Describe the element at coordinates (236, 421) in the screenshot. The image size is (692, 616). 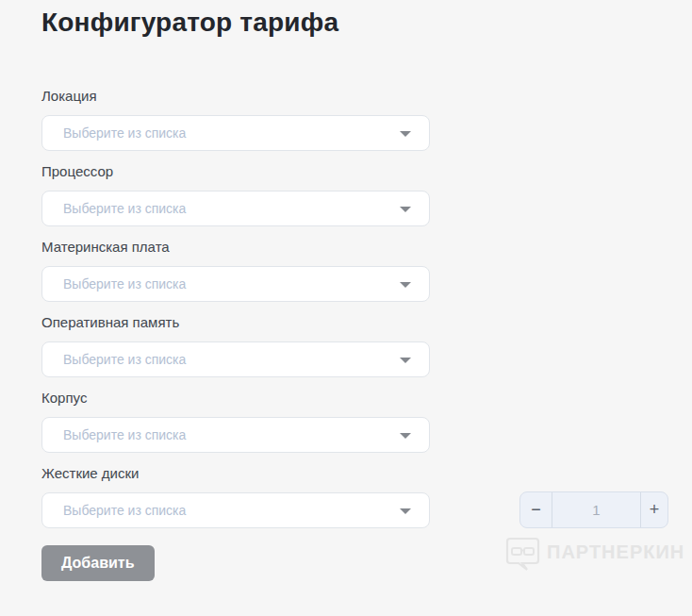
I see `form-group-case: Корпус Выберите из списка` at that location.